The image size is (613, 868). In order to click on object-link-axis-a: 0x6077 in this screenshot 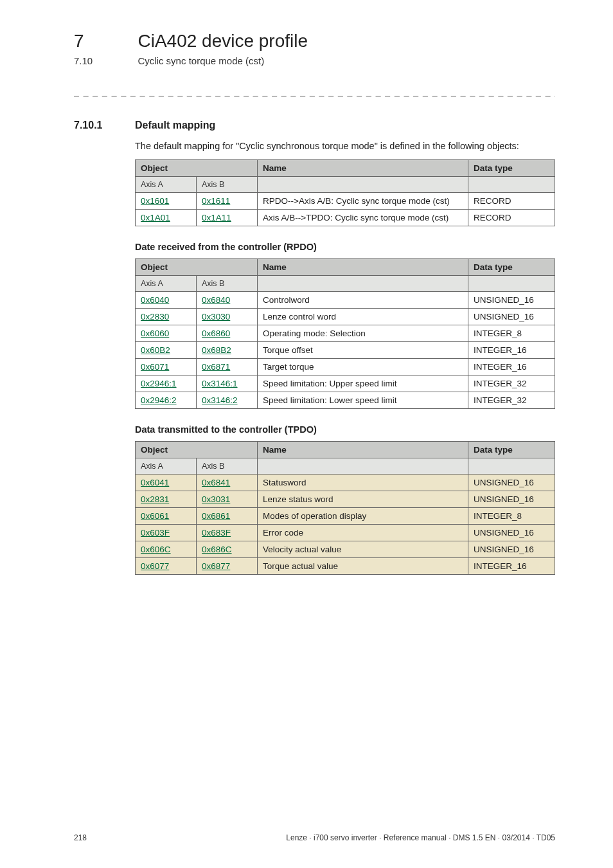, I will do `click(166, 566)`.